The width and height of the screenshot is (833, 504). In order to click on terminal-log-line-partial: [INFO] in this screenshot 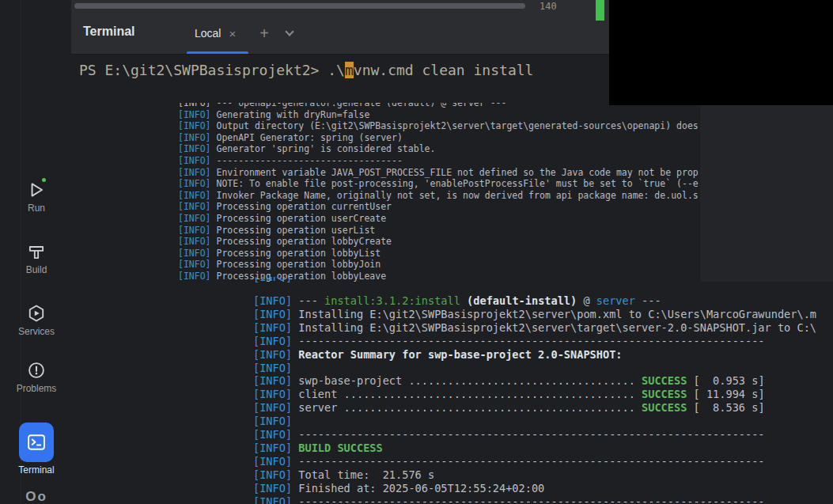, I will do `click(289, 280)`.